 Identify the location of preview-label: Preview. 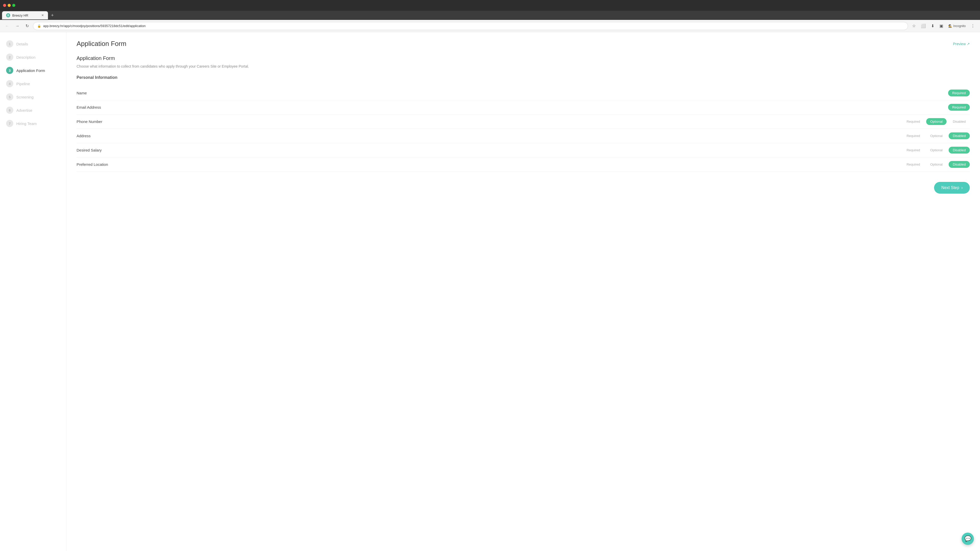
(959, 44).